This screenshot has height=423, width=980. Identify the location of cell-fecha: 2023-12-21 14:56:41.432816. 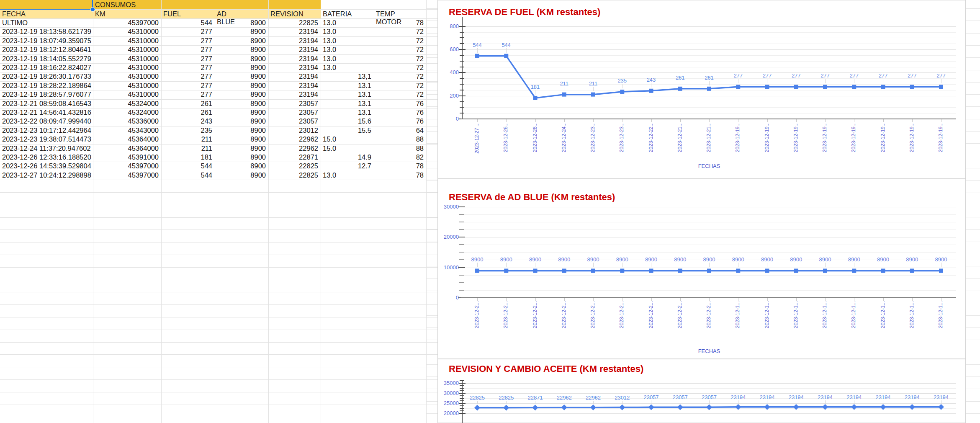
(47, 112).